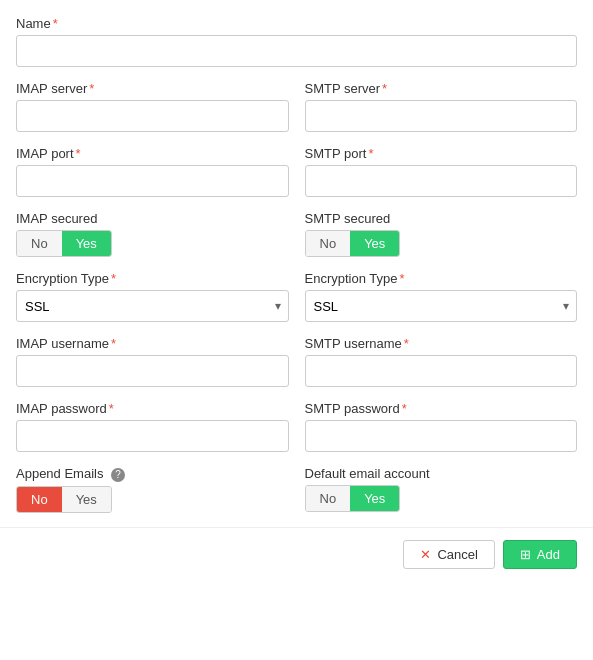 Image resolution: width=593 pixels, height=660 pixels. Describe the element at coordinates (152, 408) in the screenshot. I see `imap-password-label: IMAP password*` at that location.